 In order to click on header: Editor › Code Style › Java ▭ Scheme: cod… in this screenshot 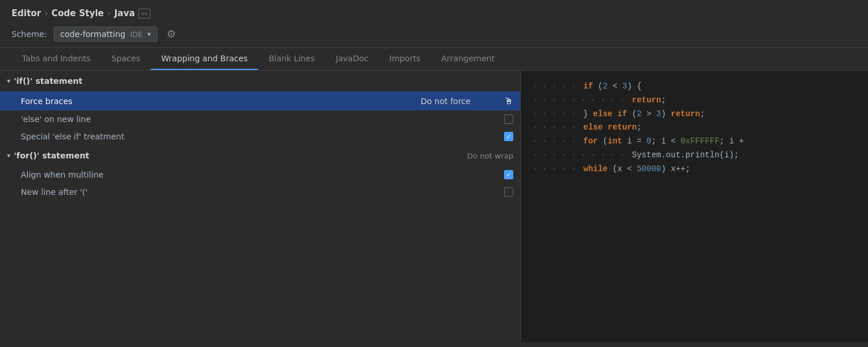, I will do `click(434, 24)`.